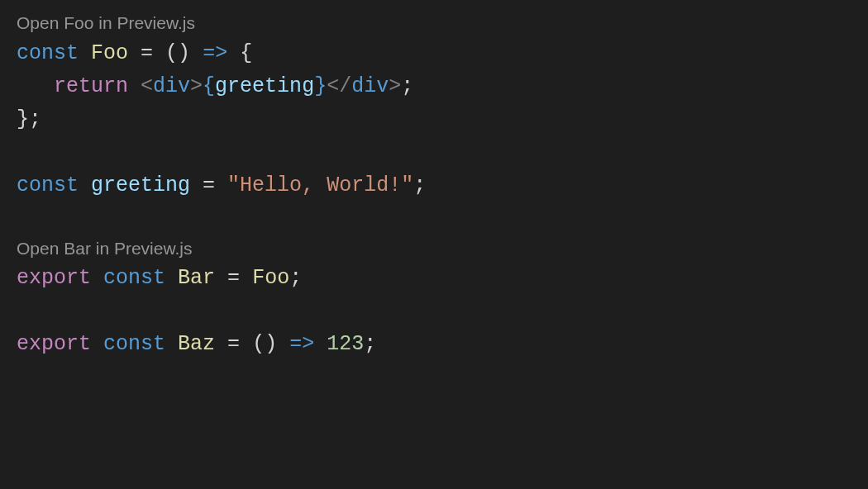  I want to click on codelens-open-bar: Open Bar in Preview.js, so click(434, 249).